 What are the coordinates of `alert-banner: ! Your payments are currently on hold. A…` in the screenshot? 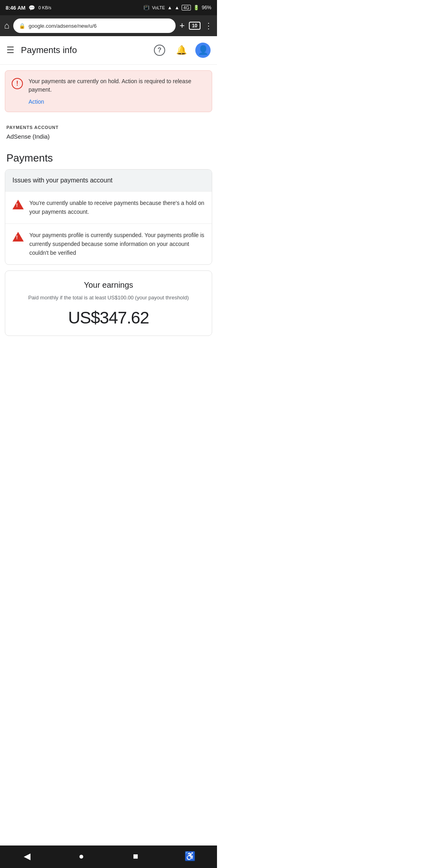 It's located at (108, 91).